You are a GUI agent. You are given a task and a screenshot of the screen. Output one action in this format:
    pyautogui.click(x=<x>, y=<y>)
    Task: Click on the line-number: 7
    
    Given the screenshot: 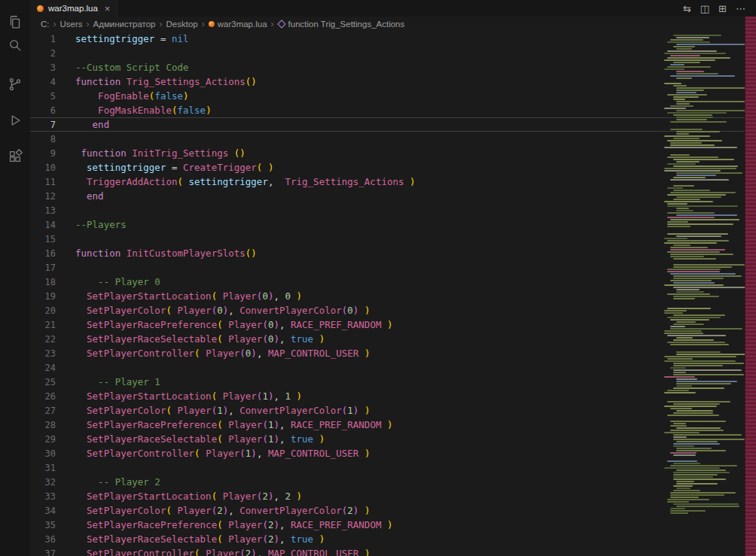 What is the action you would take?
    pyautogui.click(x=43, y=125)
    